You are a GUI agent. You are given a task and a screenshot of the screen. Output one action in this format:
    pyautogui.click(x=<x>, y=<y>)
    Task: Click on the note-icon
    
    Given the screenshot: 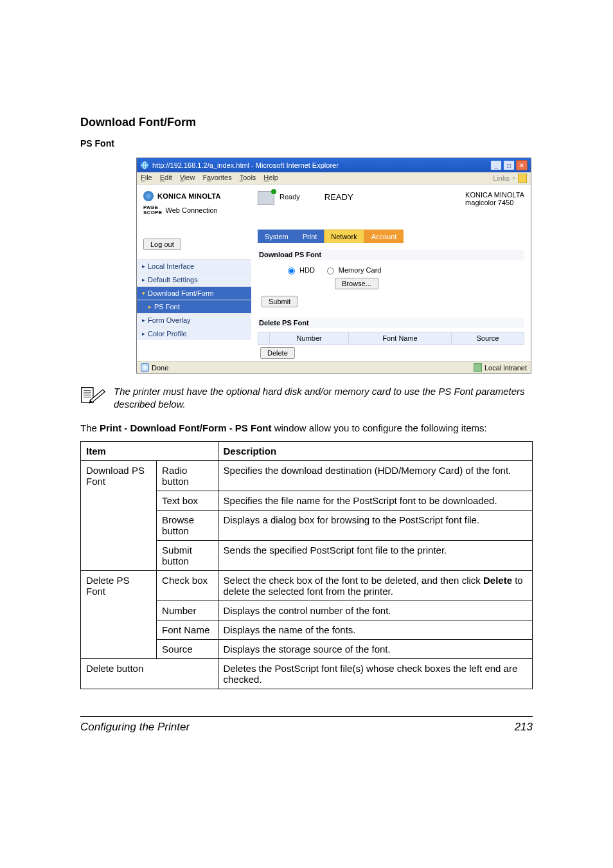 What is the action you would take?
    pyautogui.click(x=93, y=395)
    